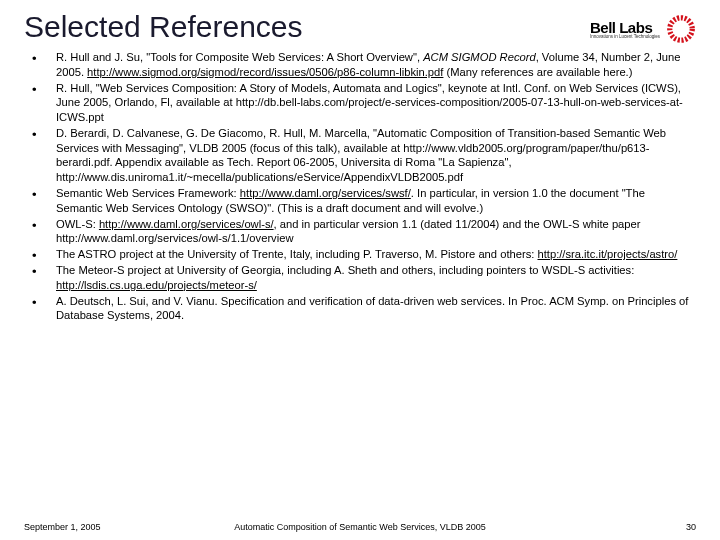 The height and width of the screenshot is (540, 720). I want to click on ref-link: http://www.daml.org/services/owl-s/, so click(186, 224).